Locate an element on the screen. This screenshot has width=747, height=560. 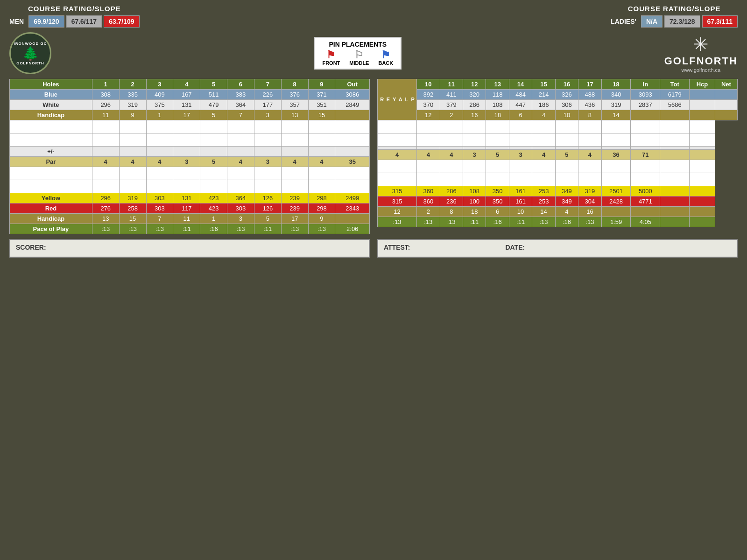
hole-15: 15 is located at coordinates (543, 84).